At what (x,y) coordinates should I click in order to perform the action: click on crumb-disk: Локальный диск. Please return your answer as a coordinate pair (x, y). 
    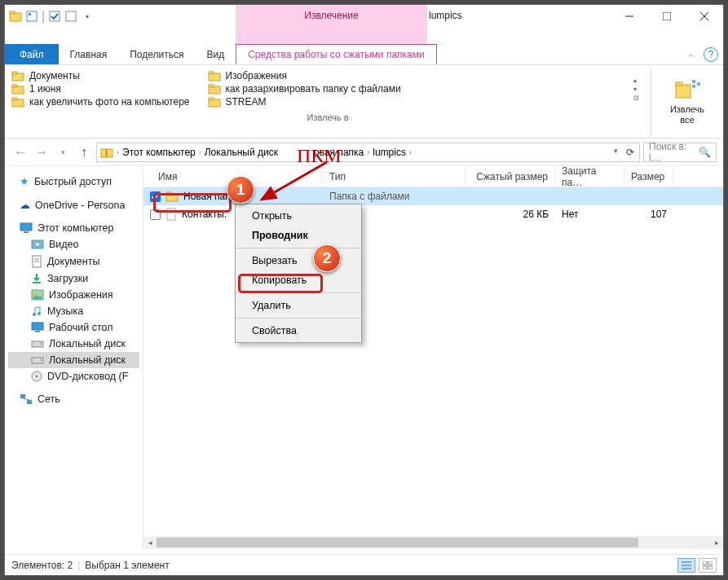
    Looking at the image, I should click on (241, 152).